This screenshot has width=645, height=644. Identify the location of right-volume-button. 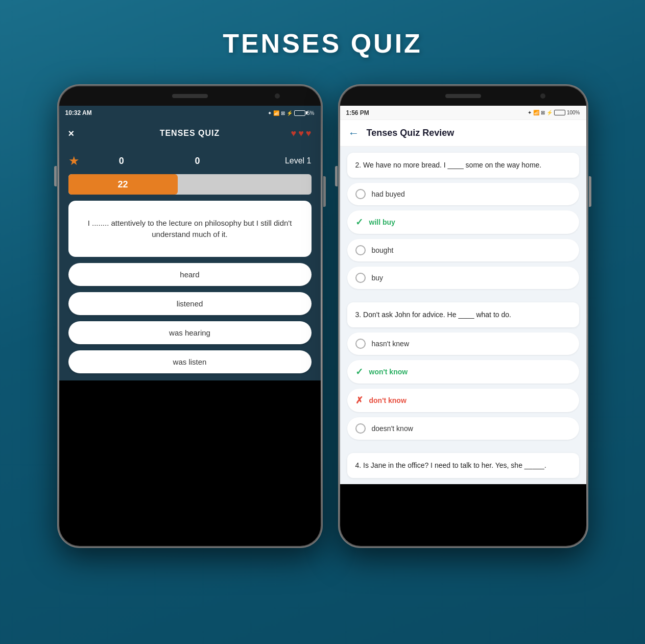
(336, 176).